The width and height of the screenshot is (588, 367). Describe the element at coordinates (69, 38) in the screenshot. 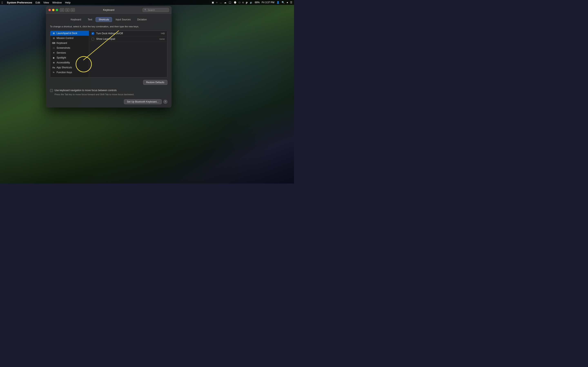

I see `category-item-mission-control: ⊟ Mission Control` at that location.